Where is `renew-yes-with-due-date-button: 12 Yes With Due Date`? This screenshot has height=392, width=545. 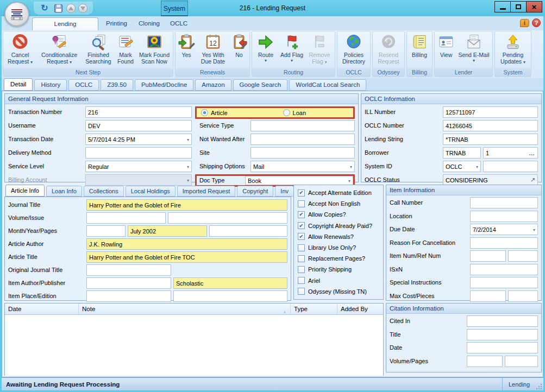
renew-yes-with-due-date-button: 12 Yes With Due Date is located at coordinates (213, 50).